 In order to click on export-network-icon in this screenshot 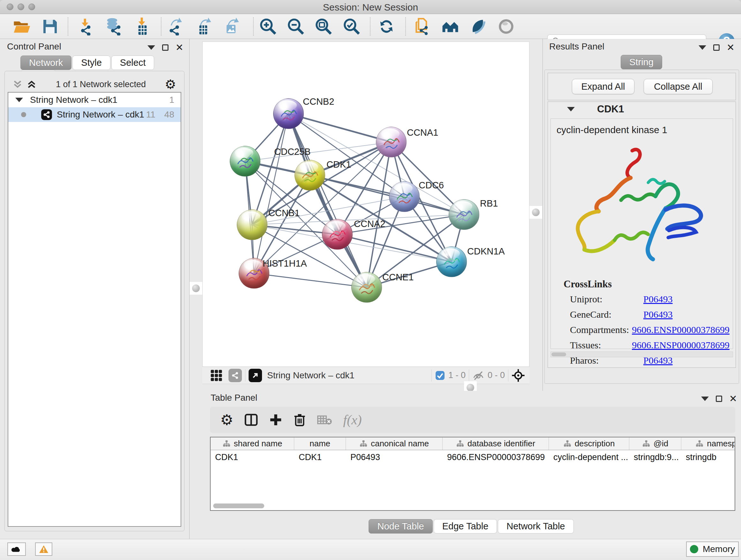, I will do `click(175, 27)`.